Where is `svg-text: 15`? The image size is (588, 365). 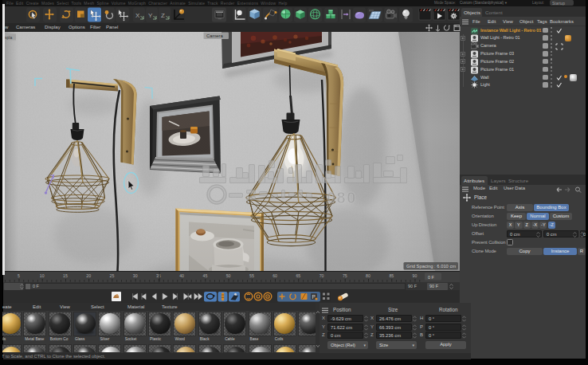
svg-text: 15 is located at coordinates (65, 276).